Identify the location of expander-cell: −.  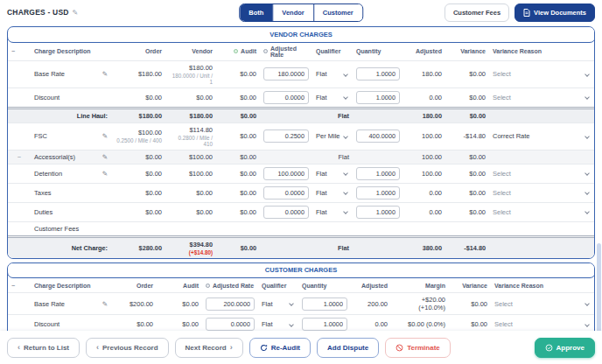
(19, 158).